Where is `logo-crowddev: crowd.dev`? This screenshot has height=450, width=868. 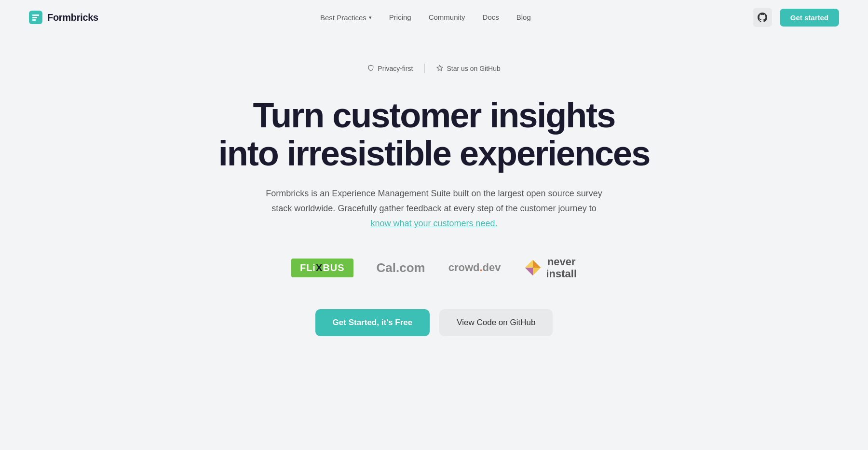
logo-crowddev: crowd.dev is located at coordinates (475, 268).